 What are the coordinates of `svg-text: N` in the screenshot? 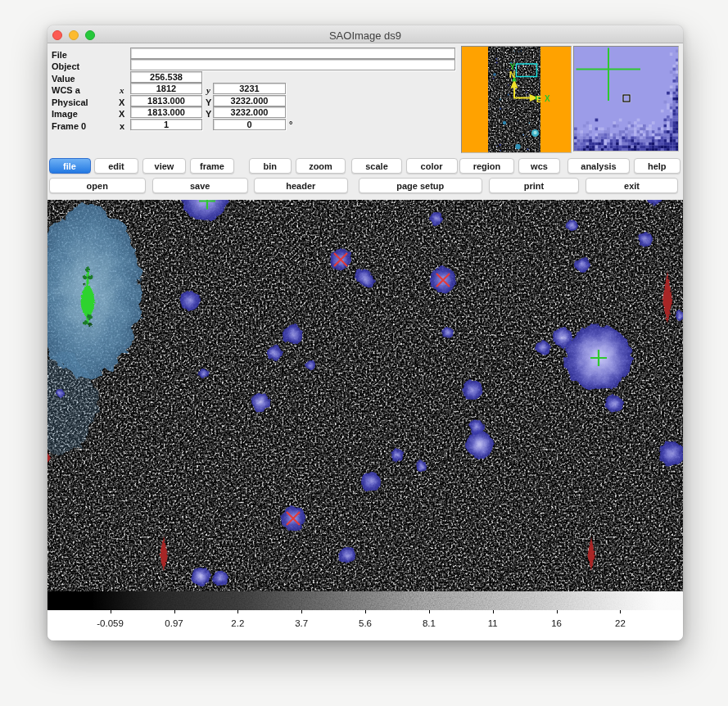 It's located at (513, 75).